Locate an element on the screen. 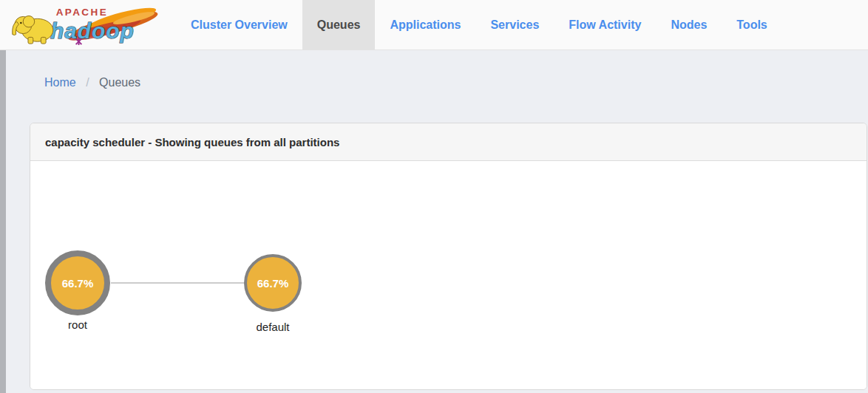  breadcrumb-current: Queues is located at coordinates (120, 83).